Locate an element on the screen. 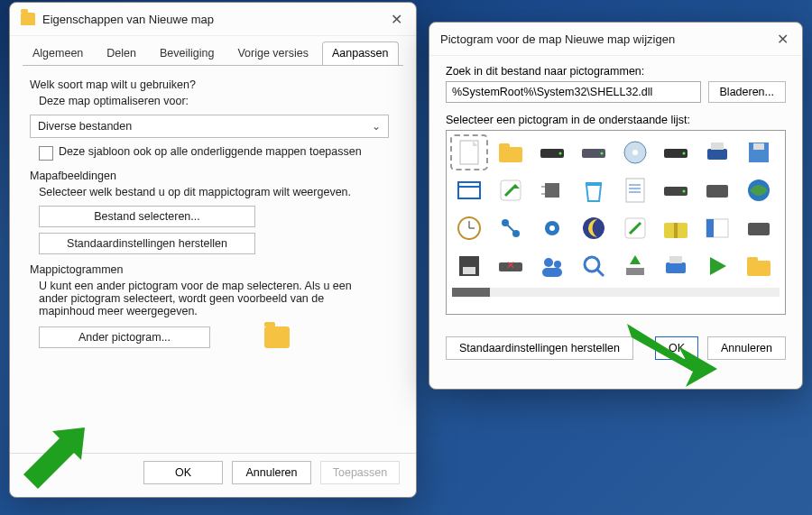 This screenshot has height=515, width=812. list-label: Selecteer een pictogram in de onderstaan… is located at coordinates (615, 120).